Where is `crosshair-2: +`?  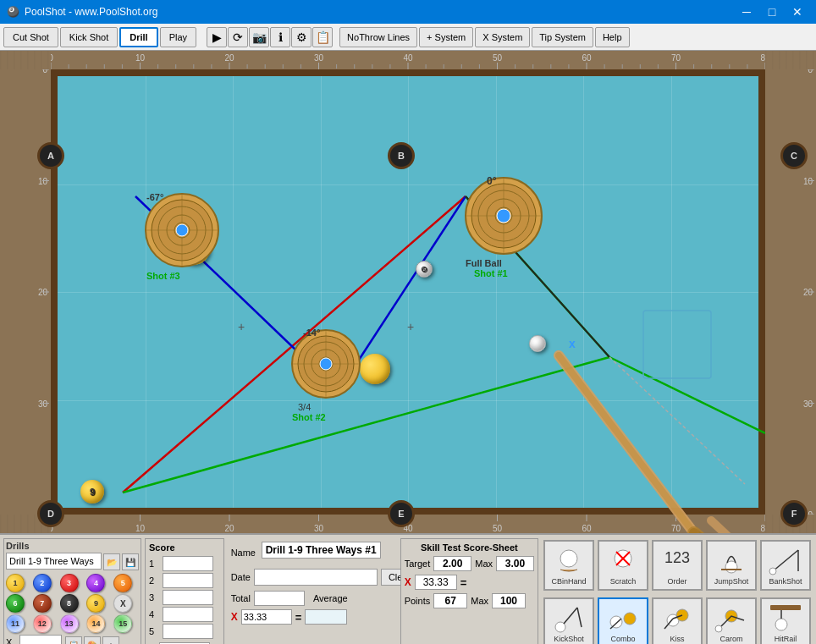 crosshair-2: + is located at coordinates (411, 327).